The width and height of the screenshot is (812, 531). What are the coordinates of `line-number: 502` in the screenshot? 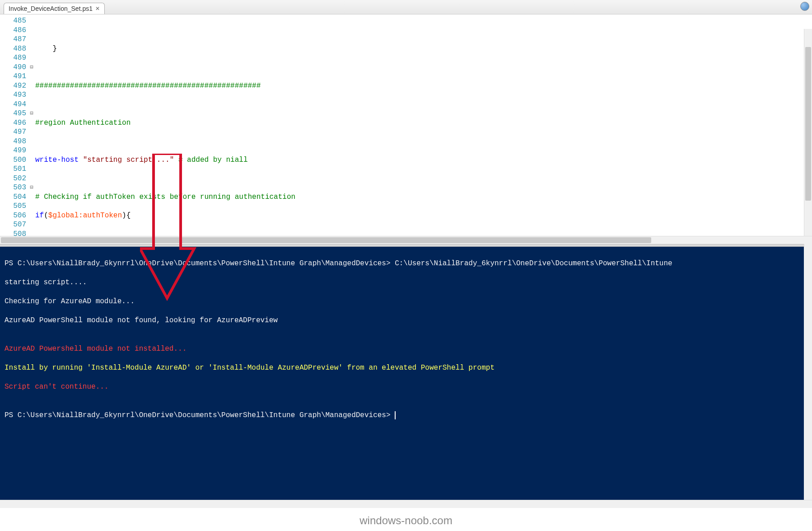 It's located at (13, 179).